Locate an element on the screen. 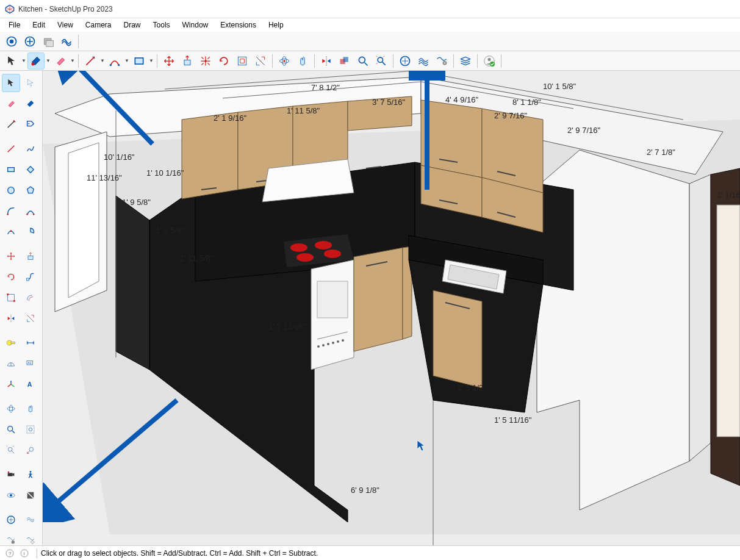  menu-view: View is located at coordinates (65, 25).